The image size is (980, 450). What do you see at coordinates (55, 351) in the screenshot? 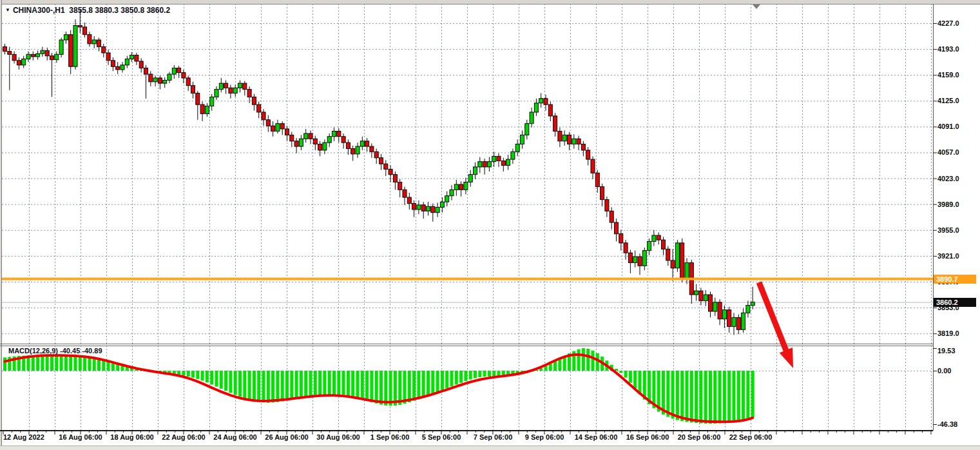
I see `macd-indicator-label: MACD(12,26,9) -40.45 -40.89` at bounding box center [55, 351].